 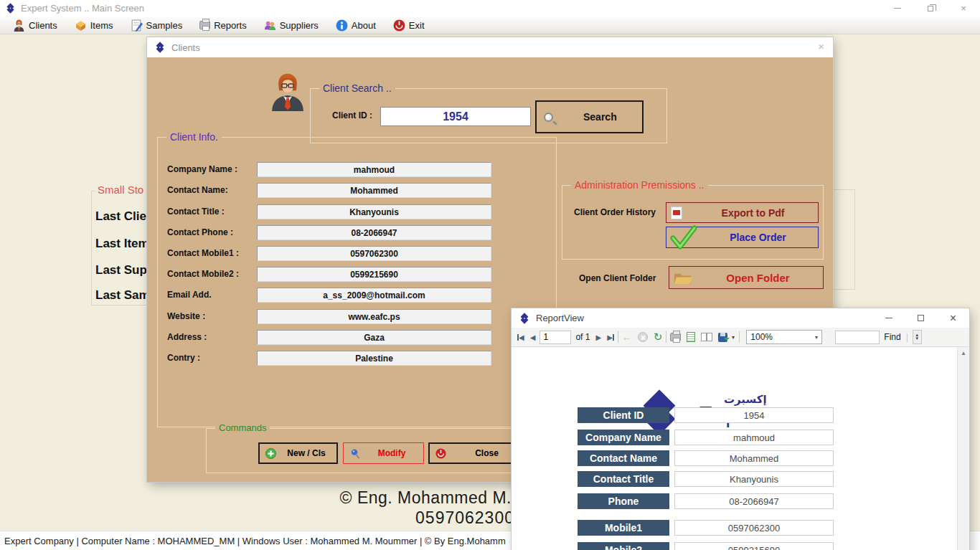 I want to click on report-row-value: mahmoud, so click(x=754, y=437).